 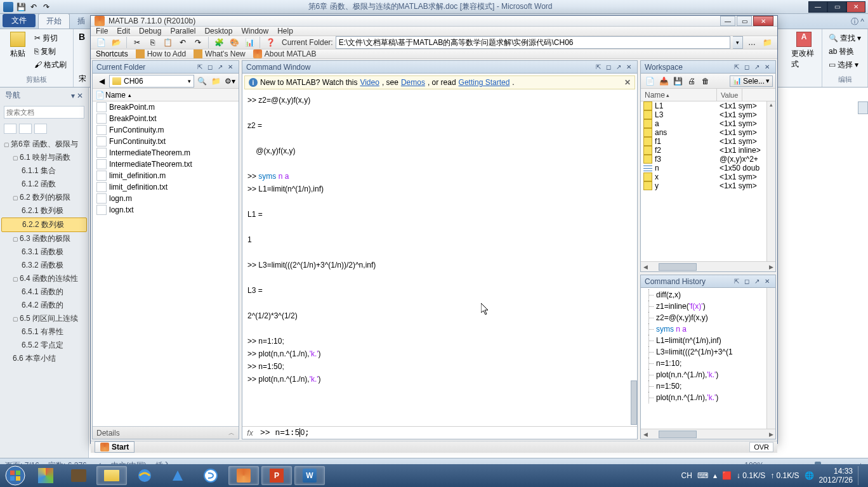 I want to click on cut-button: ✂, so click(x=137, y=42).